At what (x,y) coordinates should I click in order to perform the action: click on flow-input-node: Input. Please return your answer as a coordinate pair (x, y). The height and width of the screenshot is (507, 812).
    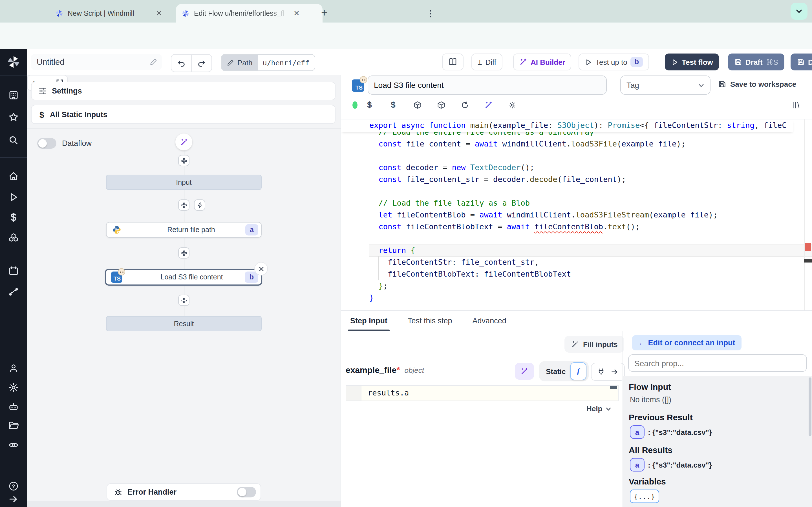
    Looking at the image, I should click on (184, 182).